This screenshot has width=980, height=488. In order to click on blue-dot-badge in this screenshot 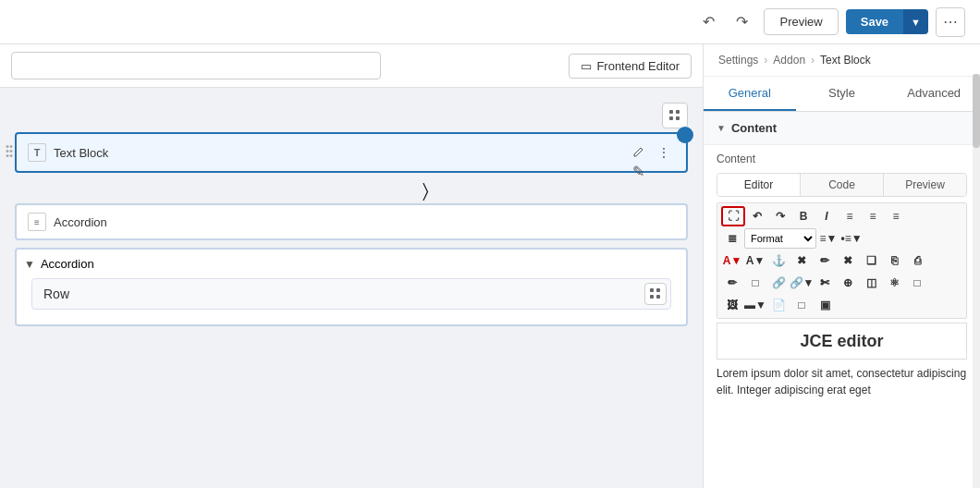, I will do `click(685, 135)`.